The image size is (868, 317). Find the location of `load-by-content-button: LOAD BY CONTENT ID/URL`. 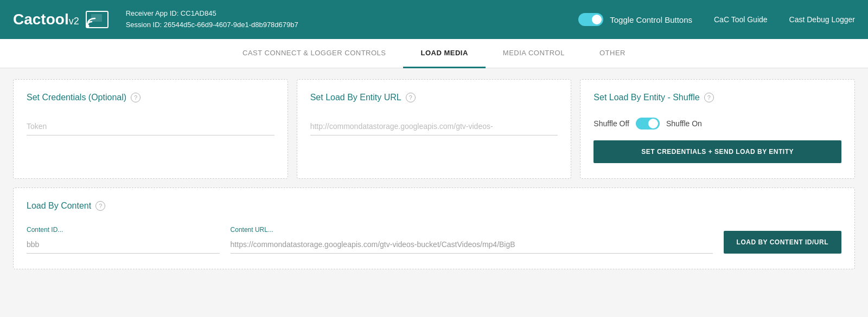

load-by-content-button: LOAD BY CONTENT ID/URL is located at coordinates (782, 242).